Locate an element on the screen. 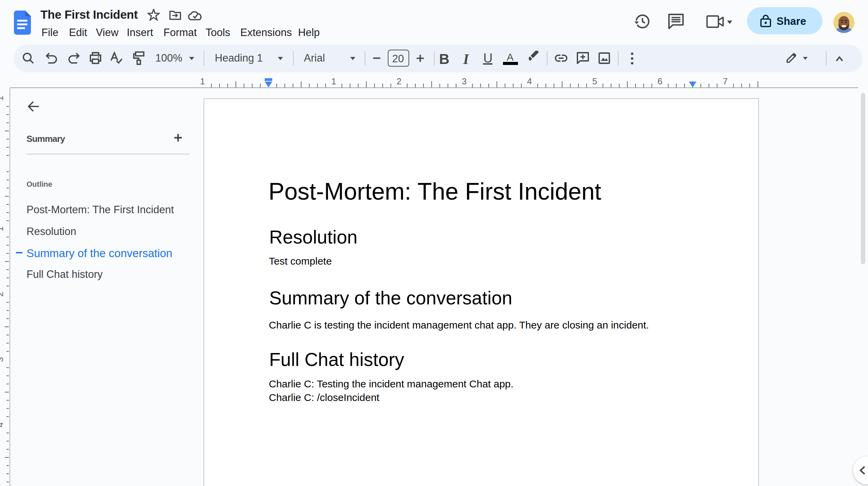  svg-text: 6 is located at coordinates (660, 81).